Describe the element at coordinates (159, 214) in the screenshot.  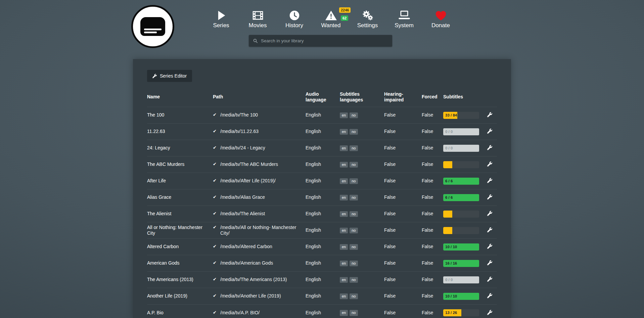
I see `series-name-link: The Alienist` at that location.